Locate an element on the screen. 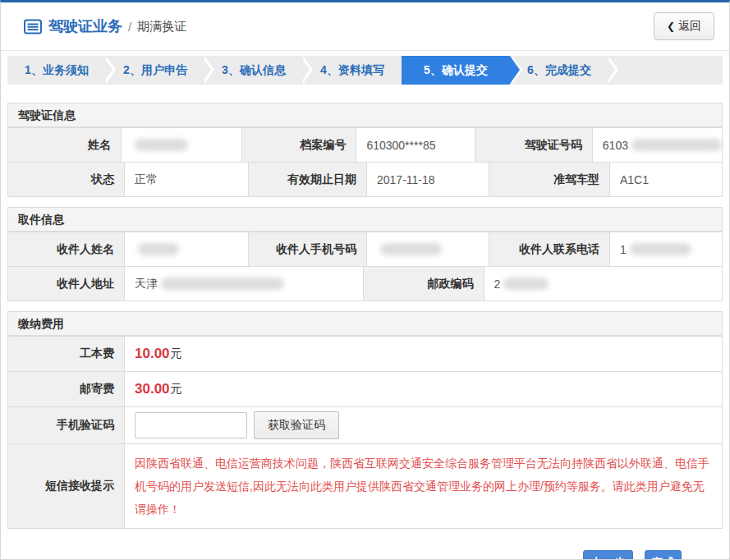 The width and height of the screenshot is (730, 560). recipient-address-value-text: 天津 is located at coordinates (146, 284).